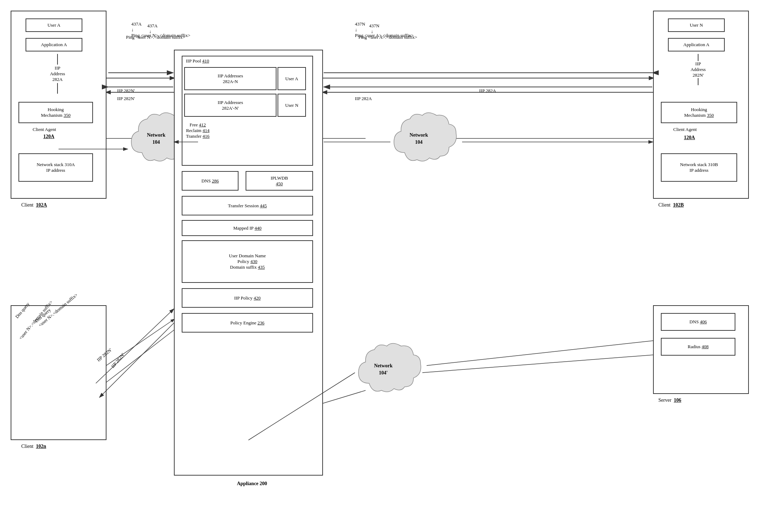 The image size is (773, 532). Describe the element at coordinates (34, 205) in the screenshot. I see `client-102a-label: Client 102A` at that location.